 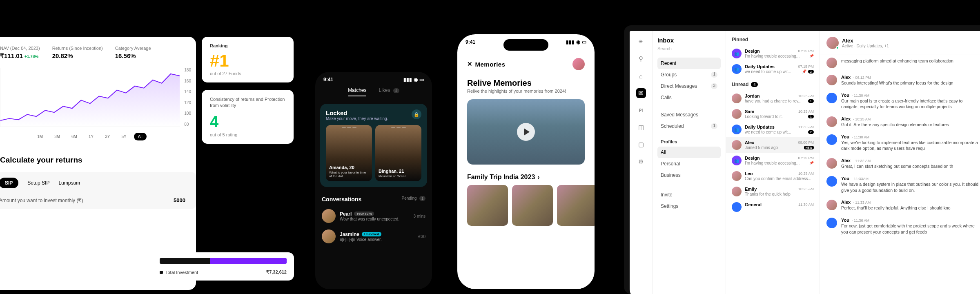 I want to click on conversation-item: General11:30 AM, so click(x=773, y=207).